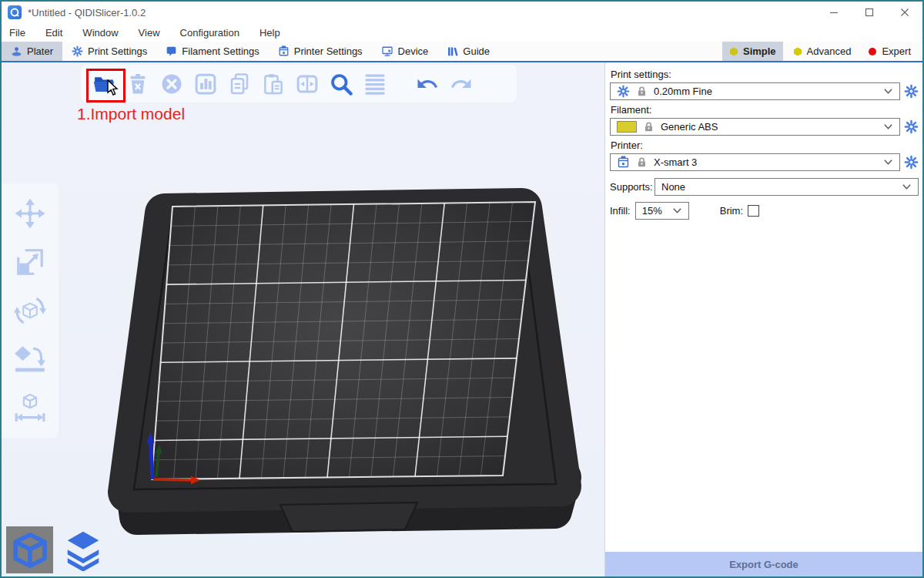 This screenshot has width=924, height=578. Describe the element at coordinates (755, 162) in the screenshot. I see `printer-combo: X-smart 3` at that location.